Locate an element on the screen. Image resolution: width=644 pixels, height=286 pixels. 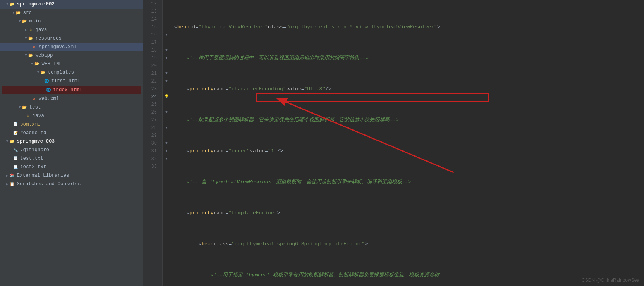
sidebar-item-index-html: 🌐 index.html is located at coordinates (71, 90).